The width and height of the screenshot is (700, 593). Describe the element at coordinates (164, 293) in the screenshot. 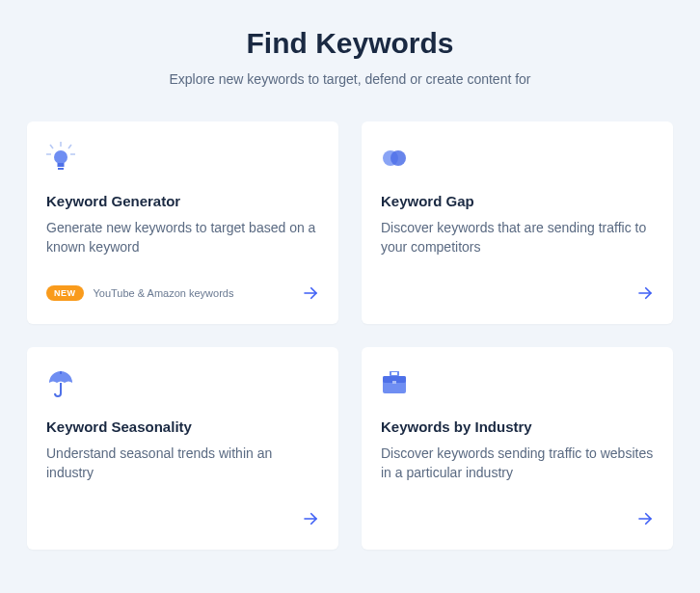

I see `card-footer-text: YouTube & Amazon keywords` at that location.